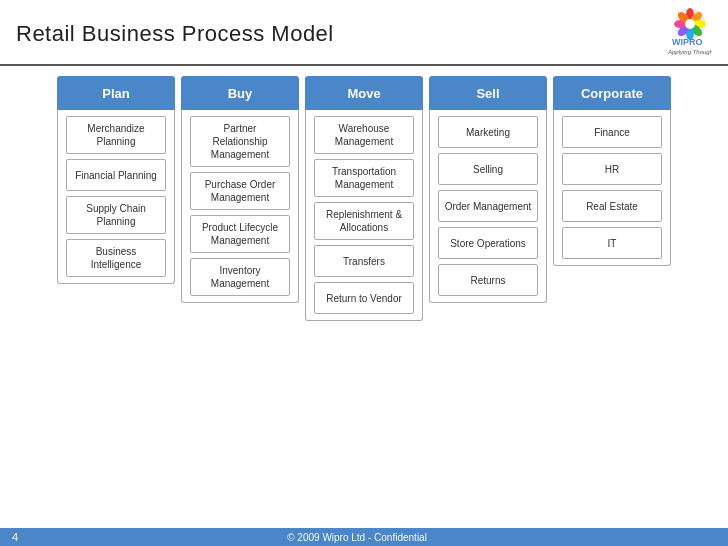 The height and width of the screenshot is (546, 728). I want to click on col-header-buy: Buy, so click(240, 93).